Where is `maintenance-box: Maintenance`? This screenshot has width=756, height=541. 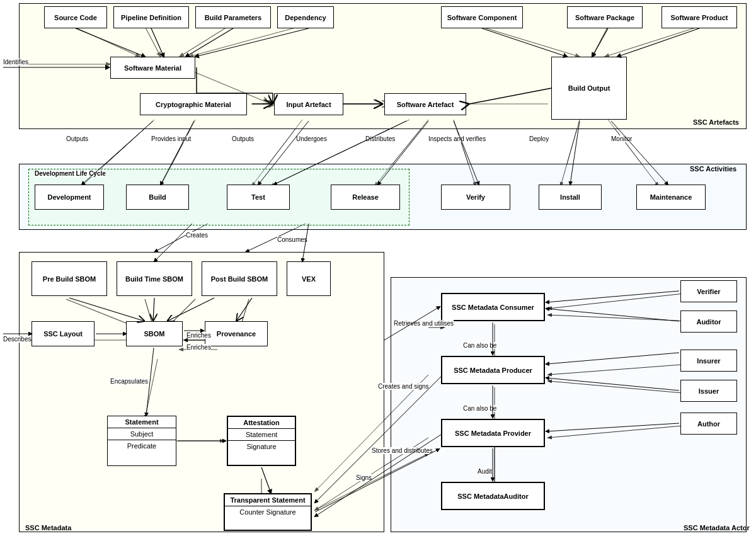
maintenance-box: Maintenance is located at coordinates (671, 197).